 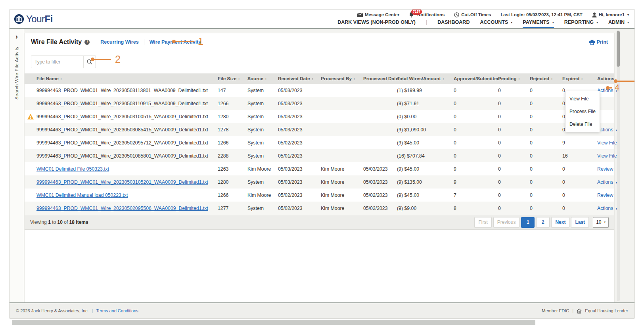 What do you see at coordinates (454, 24) in the screenshot?
I see `nav-dashboard: DASHBOARD` at bounding box center [454, 24].